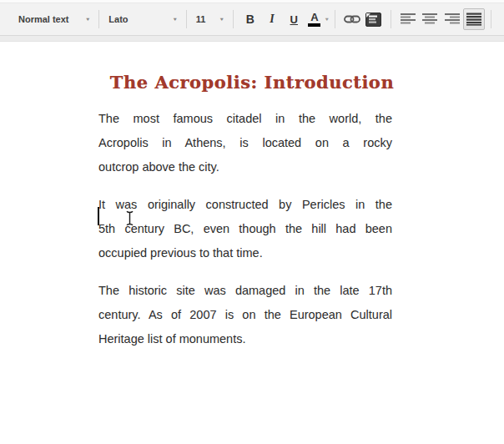  I want to click on text-color-swatch, so click(314, 25).